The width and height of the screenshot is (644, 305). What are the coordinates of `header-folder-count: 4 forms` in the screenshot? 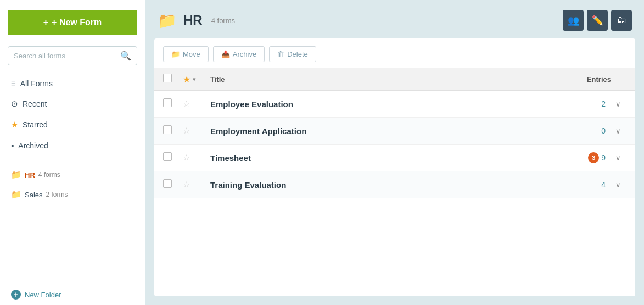 It's located at (223, 21).